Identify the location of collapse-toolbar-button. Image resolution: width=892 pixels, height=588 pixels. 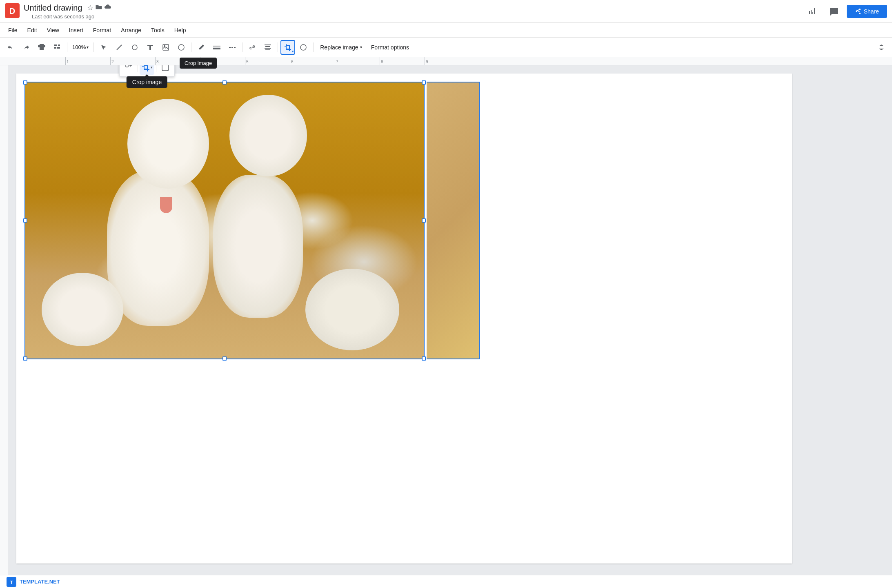
(881, 47).